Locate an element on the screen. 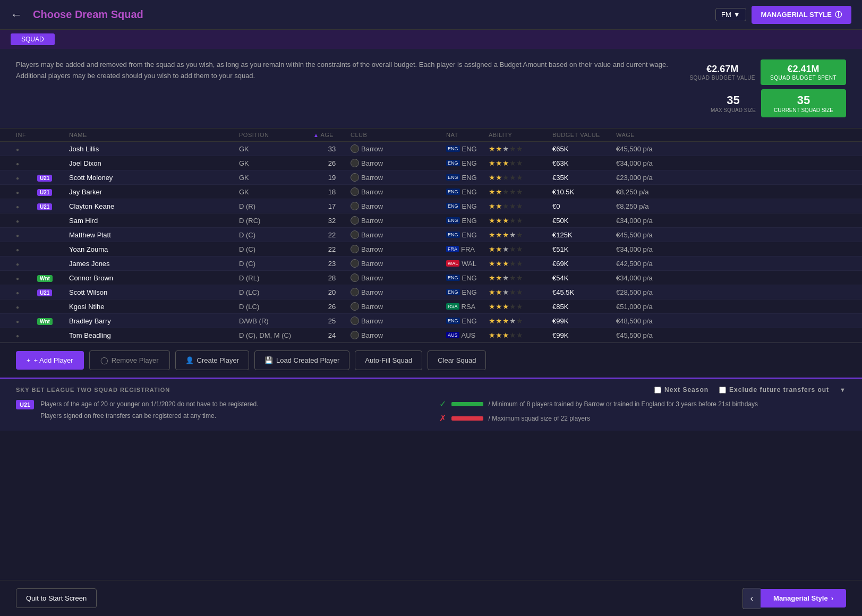 This screenshot has height=616, width=862. col-header-position: POSITION is located at coordinates (276, 135).